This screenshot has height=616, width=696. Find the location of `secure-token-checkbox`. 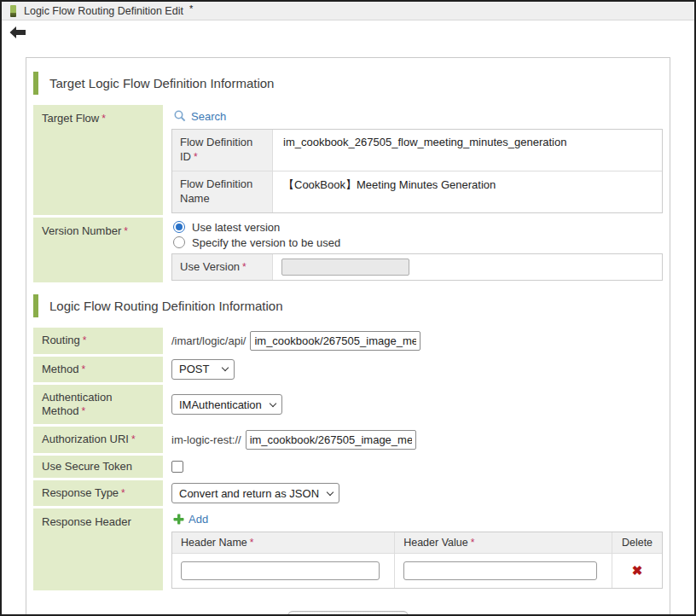

secure-token-checkbox is located at coordinates (177, 467).